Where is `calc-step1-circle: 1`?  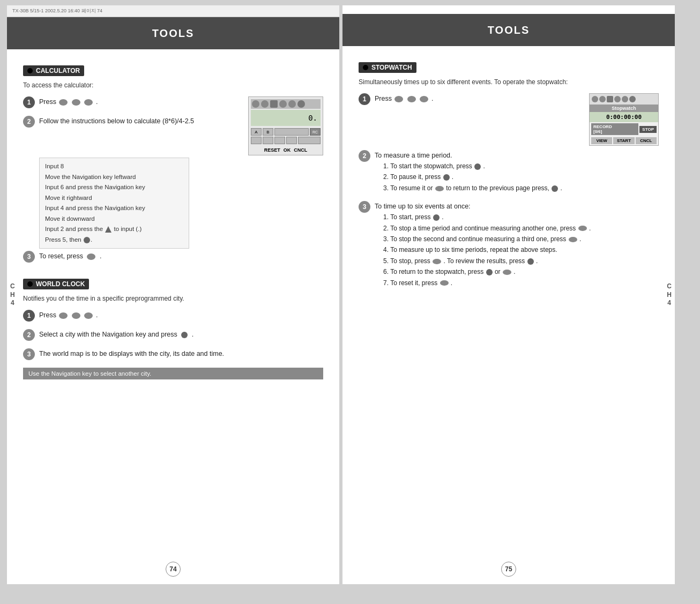
calc-step1-circle: 1 is located at coordinates (29, 102).